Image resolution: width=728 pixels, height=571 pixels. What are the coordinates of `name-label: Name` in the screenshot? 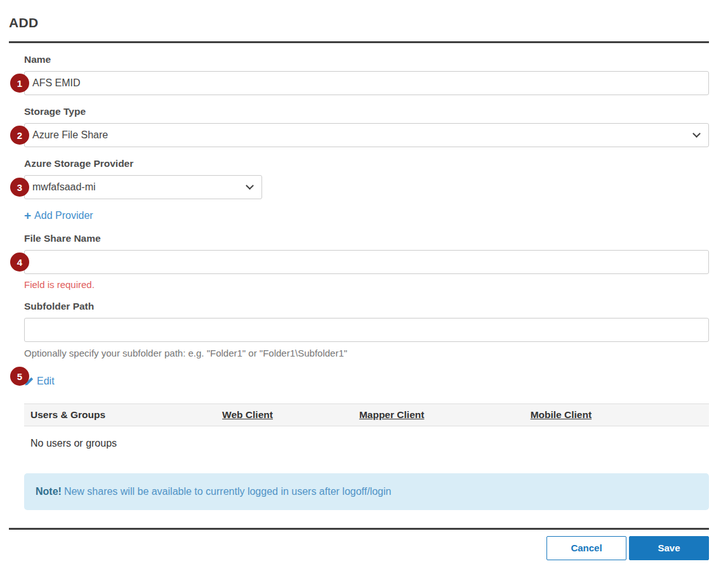 It's located at (367, 60).